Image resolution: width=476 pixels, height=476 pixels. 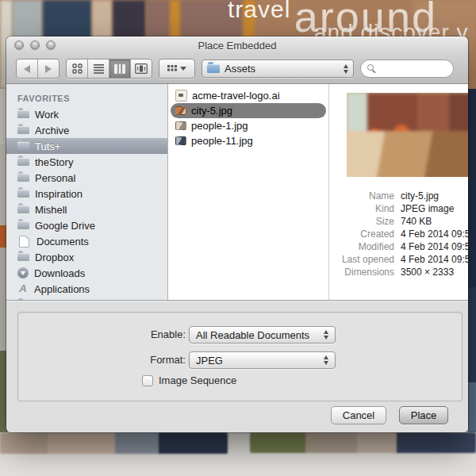 What do you see at coordinates (413, 69) in the screenshot?
I see `search-input` at bounding box center [413, 69].